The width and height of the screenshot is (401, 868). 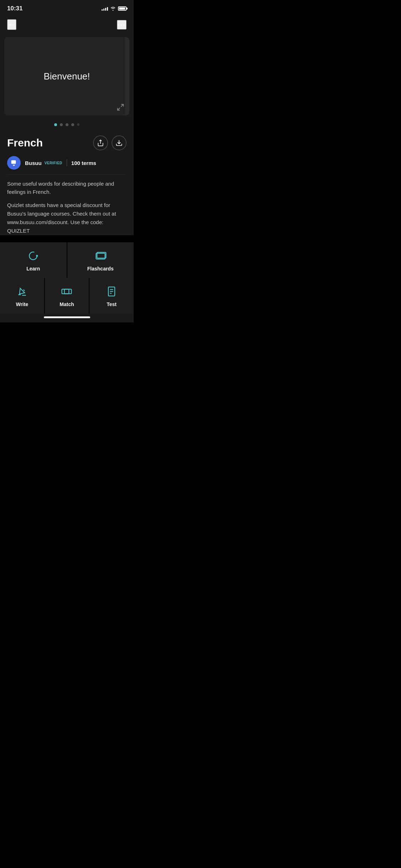 What do you see at coordinates (112, 296) in the screenshot?
I see `test-button: Test` at bounding box center [112, 296].